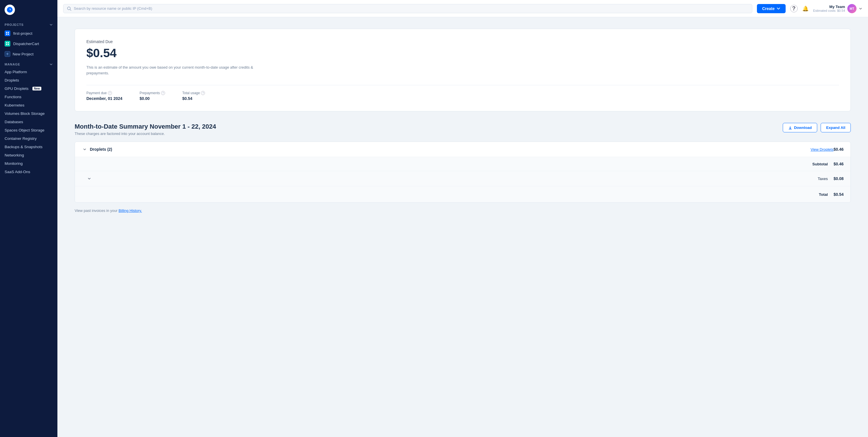  What do you see at coordinates (829, 11) in the screenshot?
I see `user-estimated-costs: Estimated costs: $0.54` at bounding box center [829, 11].